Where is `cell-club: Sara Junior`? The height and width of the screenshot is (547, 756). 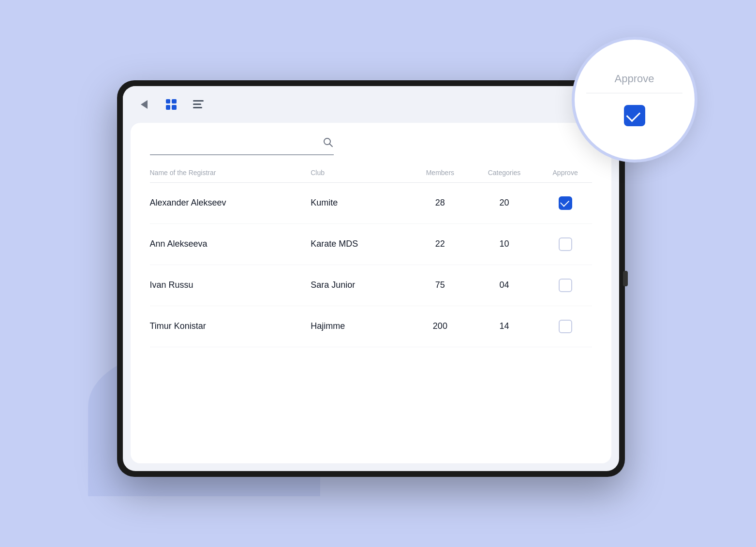 cell-club: Sara Junior is located at coordinates (360, 285).